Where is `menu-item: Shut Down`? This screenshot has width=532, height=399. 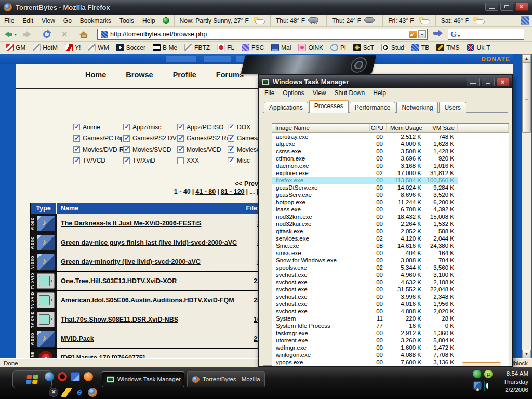
menu-item: Shut Down is located at coordinates (350, 93).